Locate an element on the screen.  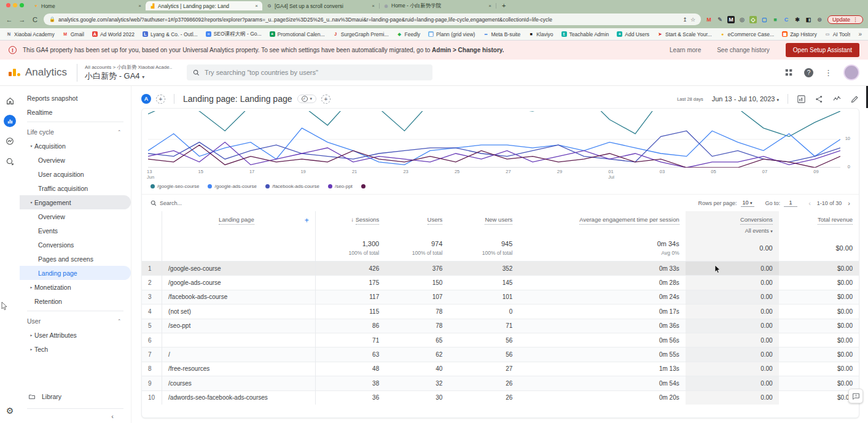
edit-report-icon is located at coordinates (855, 99).